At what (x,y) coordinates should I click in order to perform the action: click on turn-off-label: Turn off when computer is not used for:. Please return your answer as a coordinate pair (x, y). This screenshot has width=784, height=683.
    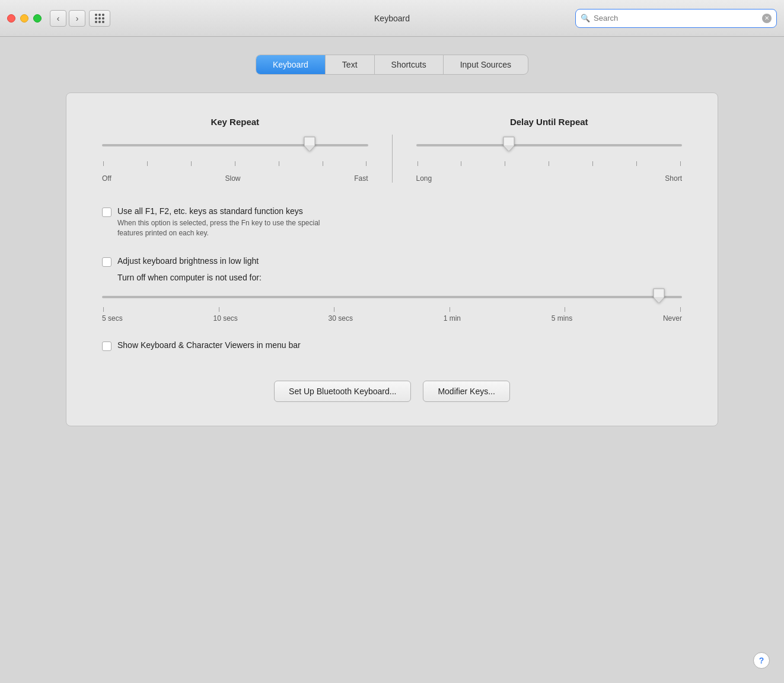
    Looking at the image, I should click on (400, 277).